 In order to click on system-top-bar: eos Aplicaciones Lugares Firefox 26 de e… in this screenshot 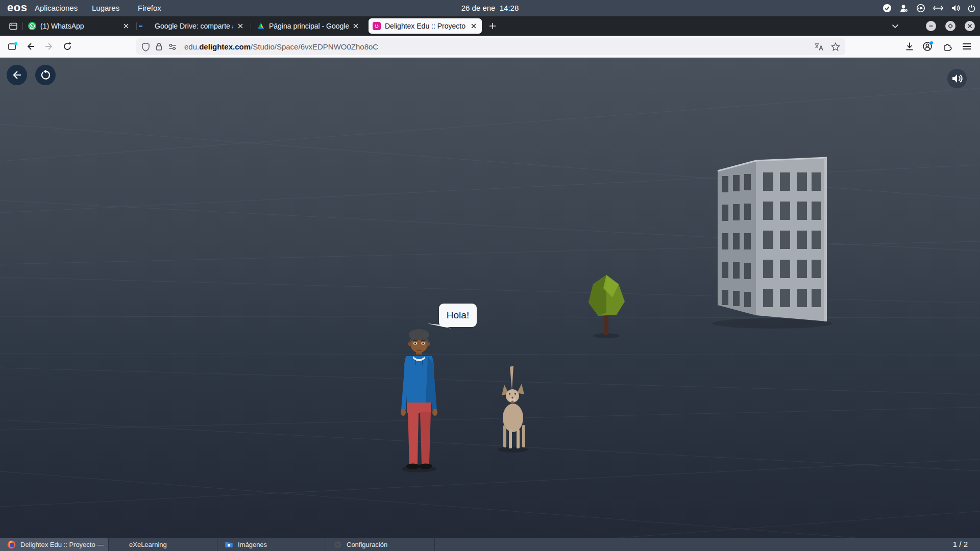, I will do `click(490, 8)`.